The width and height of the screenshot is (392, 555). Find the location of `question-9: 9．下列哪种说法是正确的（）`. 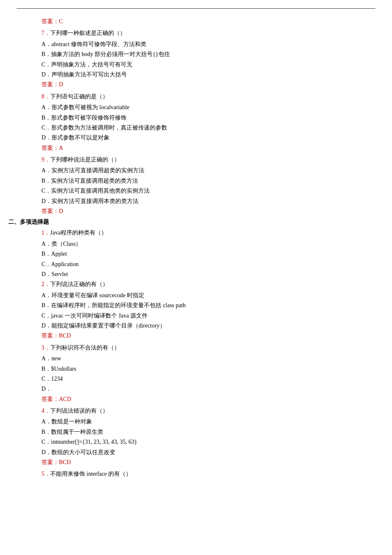

question-9: 9．下列哪种说法是正确的（） is located at coordinates (208, 160).